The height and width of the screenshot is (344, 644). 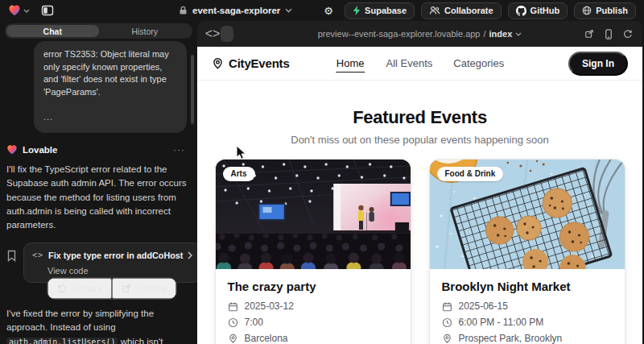 I want to click on code-view-icon: <>, so click(x=213, y=34).